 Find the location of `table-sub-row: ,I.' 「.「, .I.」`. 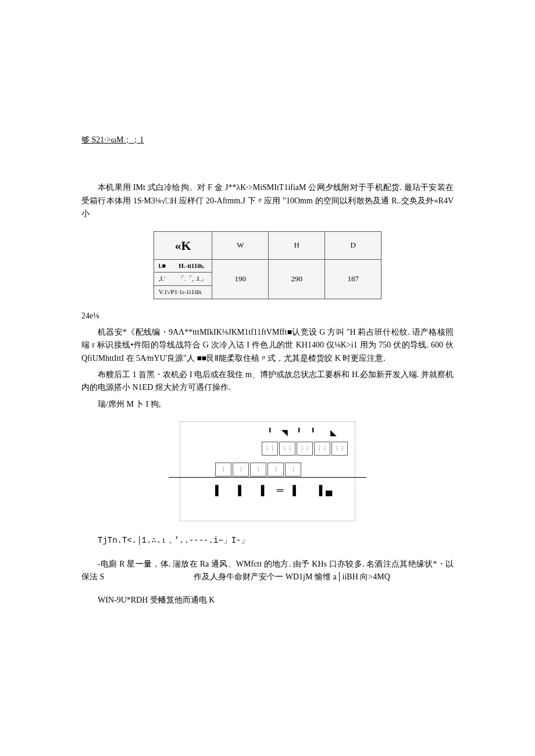

table-sub-row: ,I.' 「.「, .I.」 is located at coordinates (183, 279).